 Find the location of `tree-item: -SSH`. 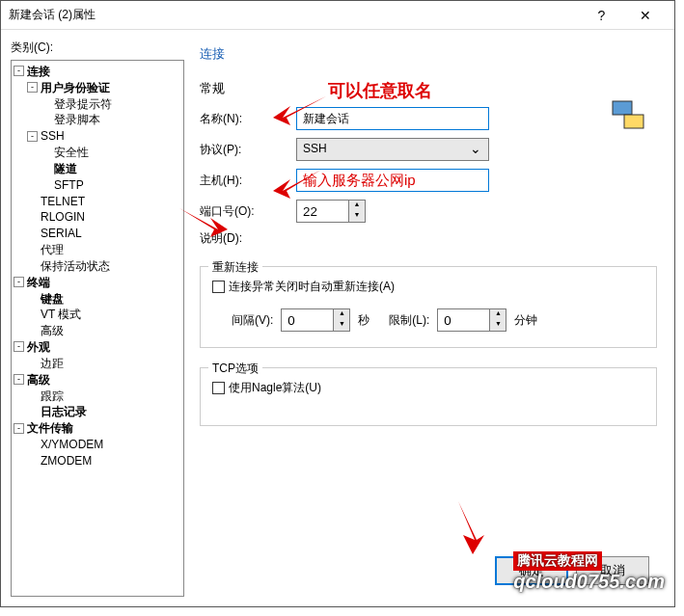

tree-item: -SSH is located at coordinates (97, 135).